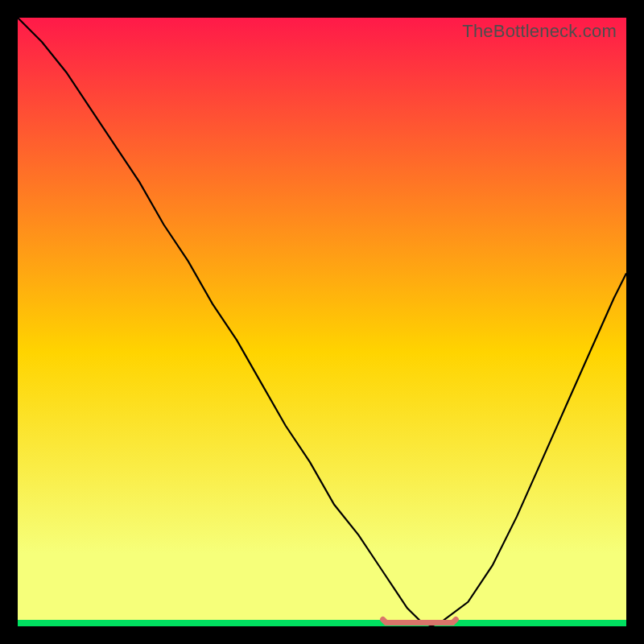 Image resolution: width=644 pixels, height=644 pixels. I want to click on baseline-marker, so click(420, 621).